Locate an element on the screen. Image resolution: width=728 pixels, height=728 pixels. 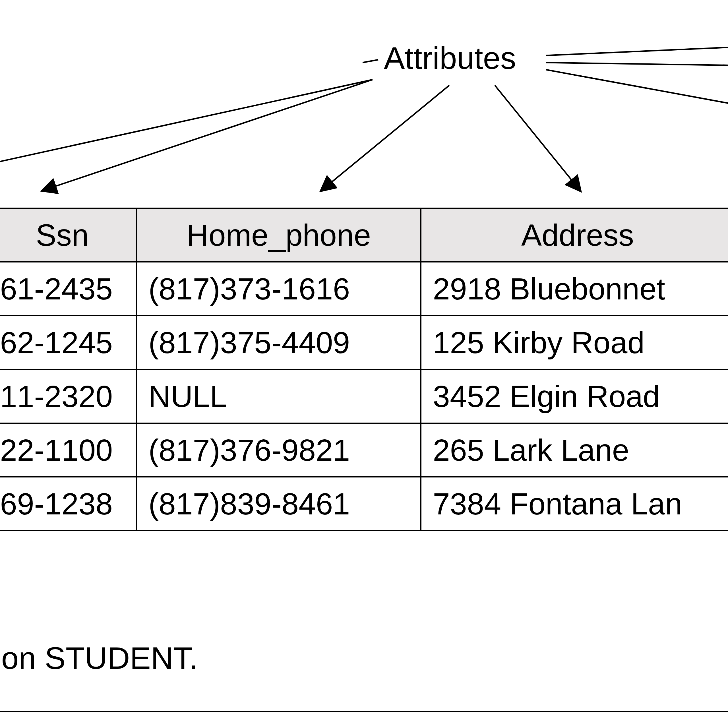
cell-address: 3452 Elgin Road is located at coordinates (574, 396).